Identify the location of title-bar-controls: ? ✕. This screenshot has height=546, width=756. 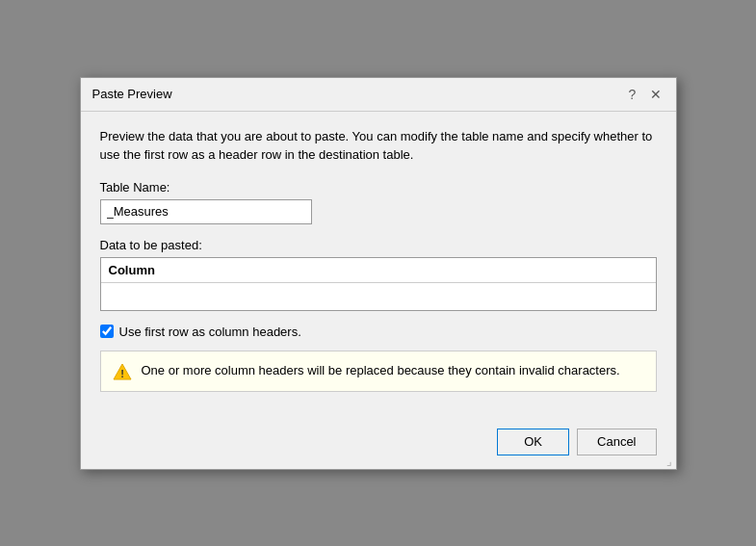
(644, 94).